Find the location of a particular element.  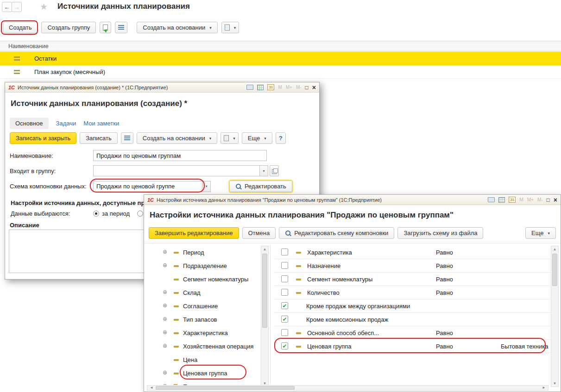

schema-input is located at coordinates (148, 187).